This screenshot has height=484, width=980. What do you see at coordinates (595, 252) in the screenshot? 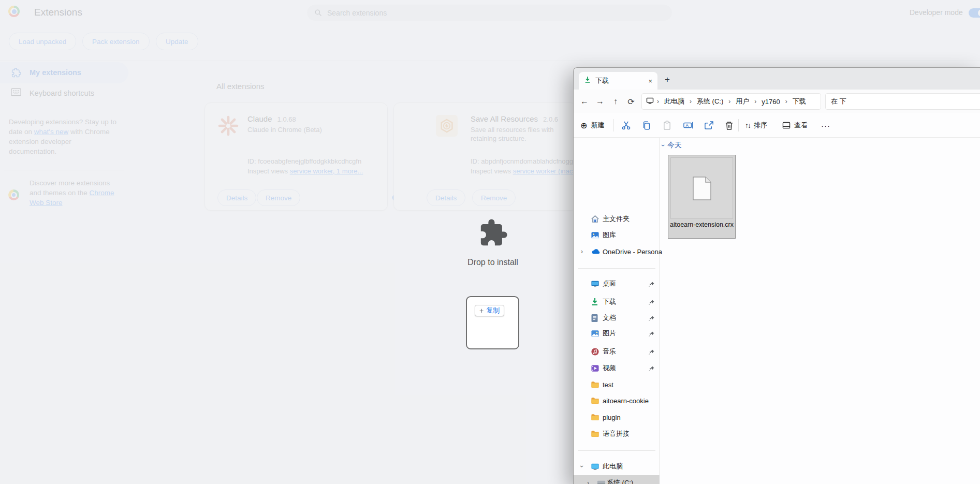
I see `onedrive-icon` at bounding box center [595, 252].